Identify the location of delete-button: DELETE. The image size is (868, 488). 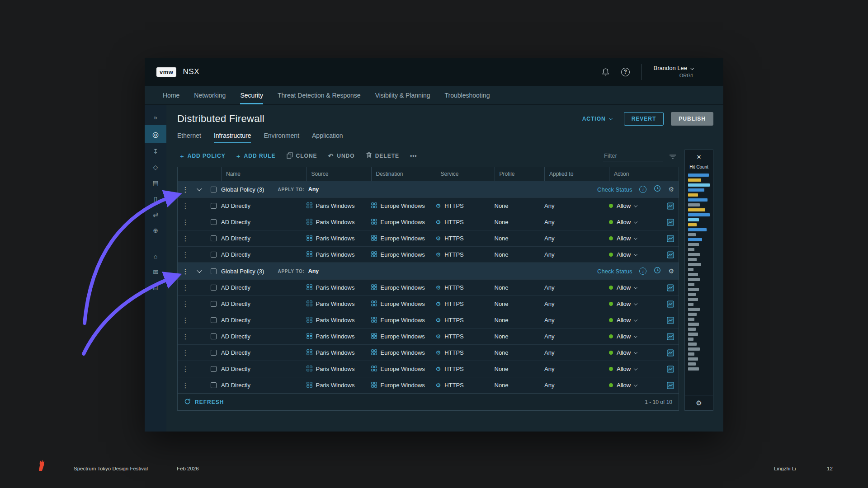
(382, 156).